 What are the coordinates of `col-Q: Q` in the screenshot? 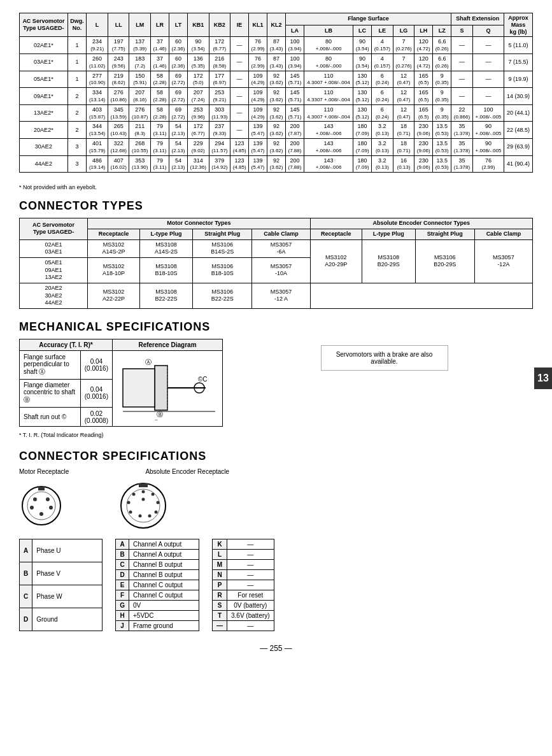 It's located at (488, 31).